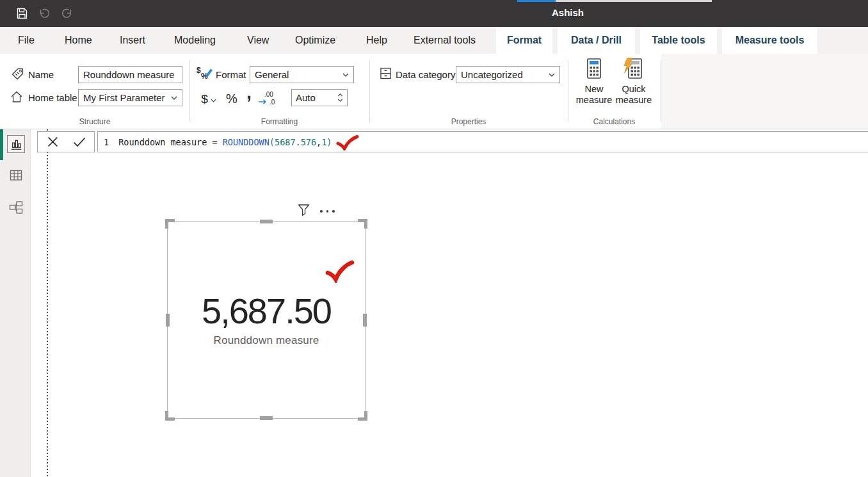 The width and height of the screenshot is (868, 477). Describe the element at coordinates (568, 13) in the screenshot. I see `window-title: Ashish` at that location.